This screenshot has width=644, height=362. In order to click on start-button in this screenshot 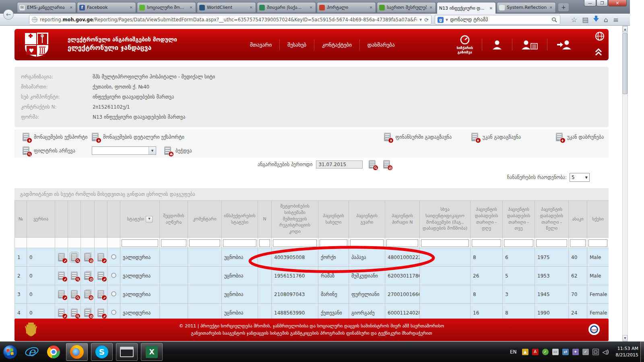, I will do `click(10, 352)`.